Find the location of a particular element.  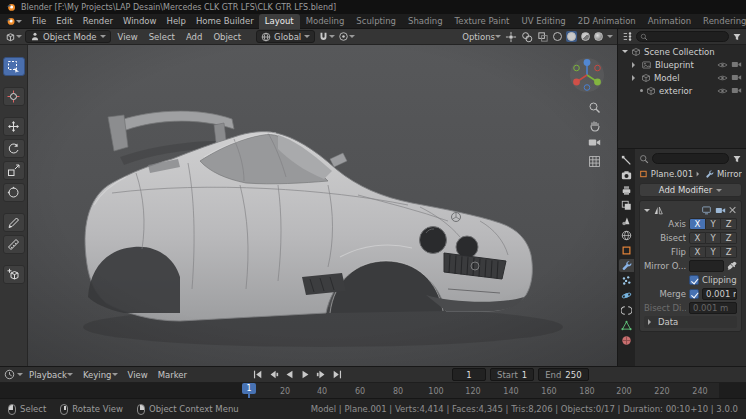

proportional-edit-toggle is located at coordinates (346, 36).